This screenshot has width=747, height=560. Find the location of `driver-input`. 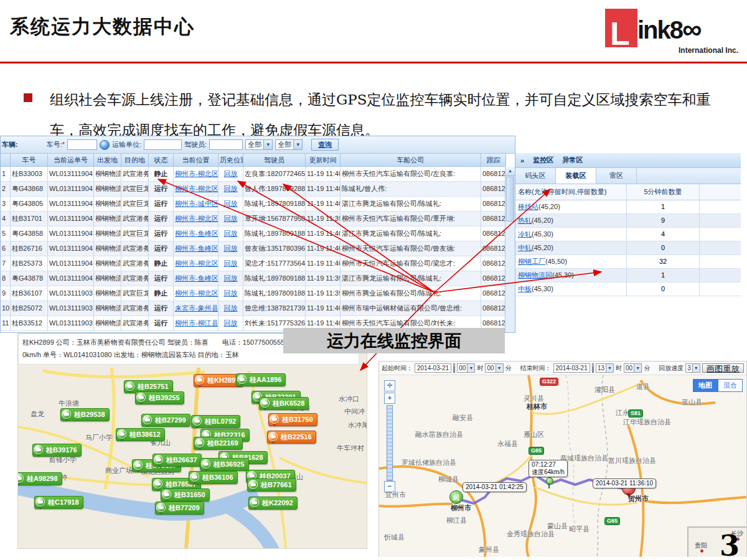

driver-input is located at coordinates (226, 144).